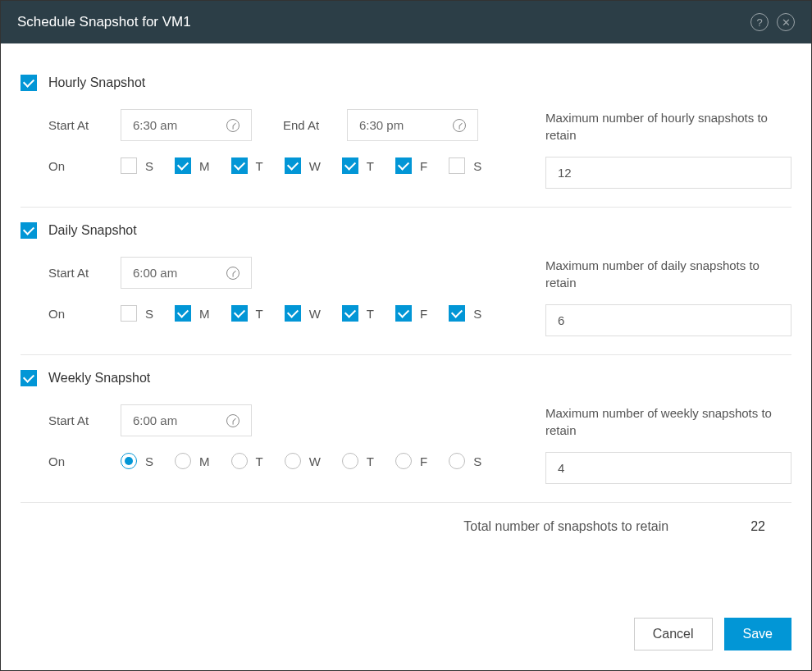 This screenshot has width=812, height=671. Describe the element at coordinates (758, 634) in the screenshot. I see `save-button: Save` at that location.